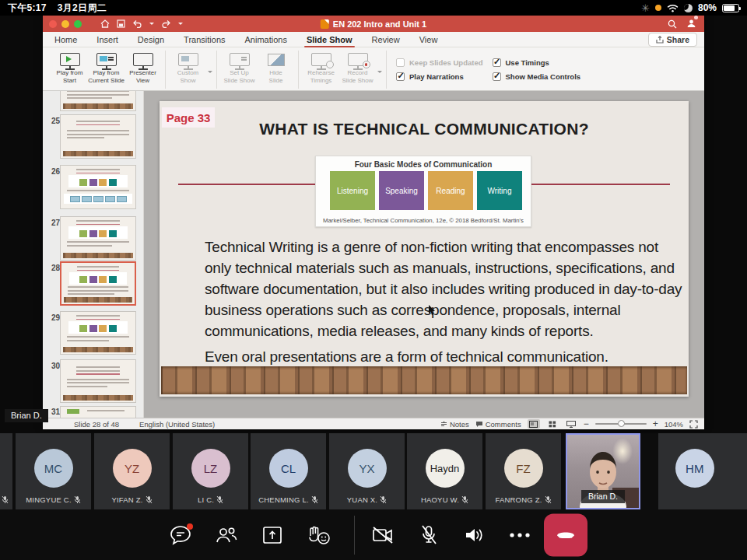  I want to click on participant-tile-partial, so click(6, 471).